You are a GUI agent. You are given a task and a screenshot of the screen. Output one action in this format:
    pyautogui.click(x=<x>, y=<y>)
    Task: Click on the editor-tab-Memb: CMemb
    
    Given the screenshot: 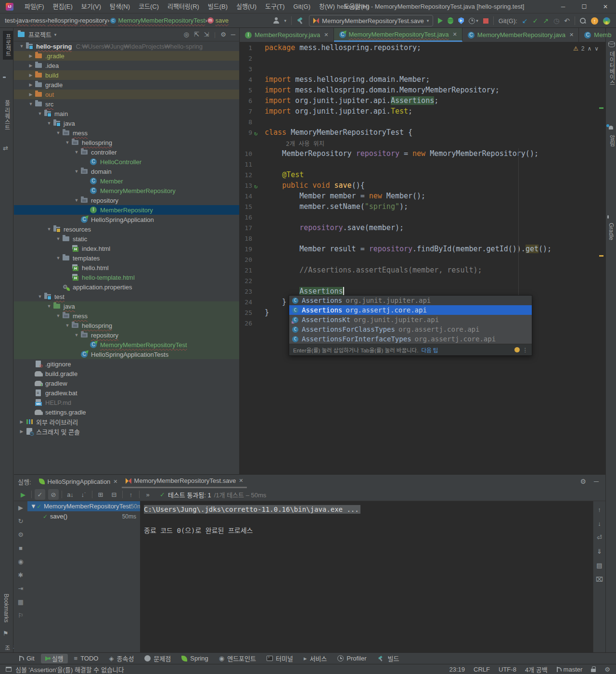 What is the action you would take?
    pyautogui.click(x=598, y=35)
    